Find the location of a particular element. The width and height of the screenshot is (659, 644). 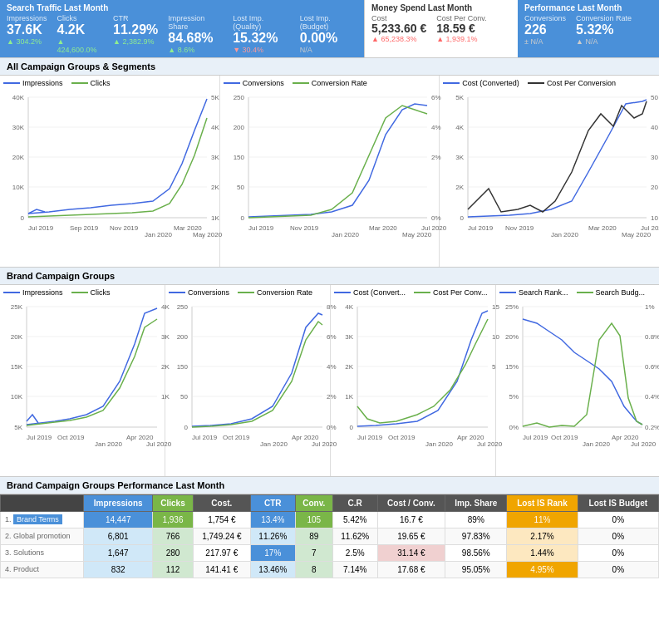

lost-imp-quality-stat: Lost Imp. (Quality) 15.32% ▼ 30.4% is located at coordinates (261, 34).